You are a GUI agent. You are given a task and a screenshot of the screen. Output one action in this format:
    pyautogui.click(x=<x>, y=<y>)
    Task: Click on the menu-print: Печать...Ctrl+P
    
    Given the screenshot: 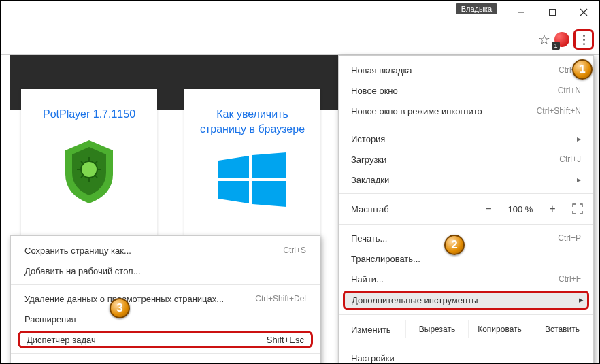 What is the action you would take?
    pyautogui.click(x=466, y=238)
    